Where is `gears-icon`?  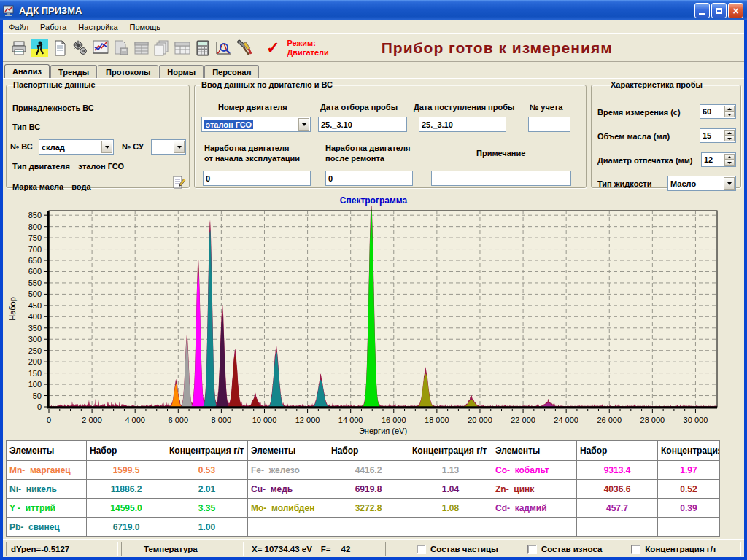 gears-icon is located at coordinates (80, 48).